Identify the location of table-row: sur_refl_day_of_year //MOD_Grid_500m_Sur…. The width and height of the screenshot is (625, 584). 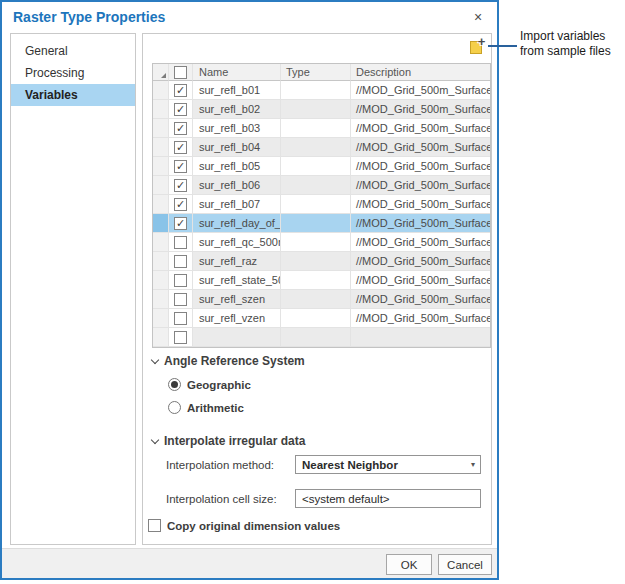
(322, 224).